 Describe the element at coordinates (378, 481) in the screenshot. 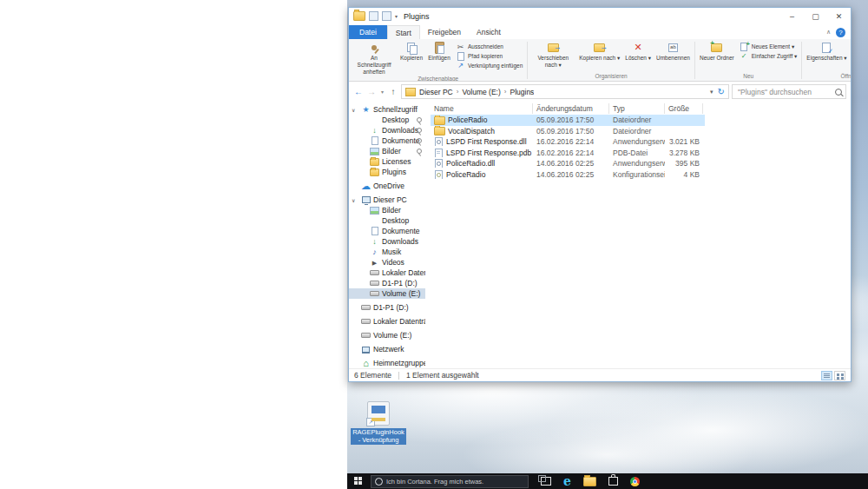

I see `cortana-icon` at that location.